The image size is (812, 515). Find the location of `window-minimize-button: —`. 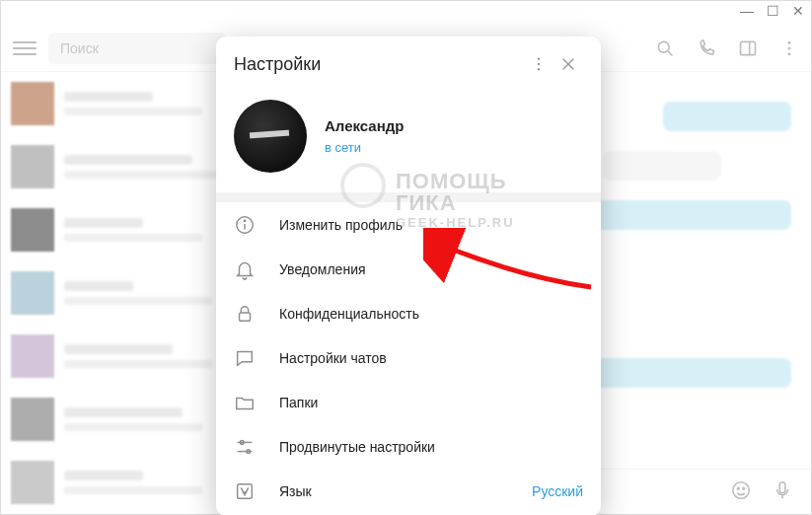

window-minimize-button: — is located at coordinates (747, 11).